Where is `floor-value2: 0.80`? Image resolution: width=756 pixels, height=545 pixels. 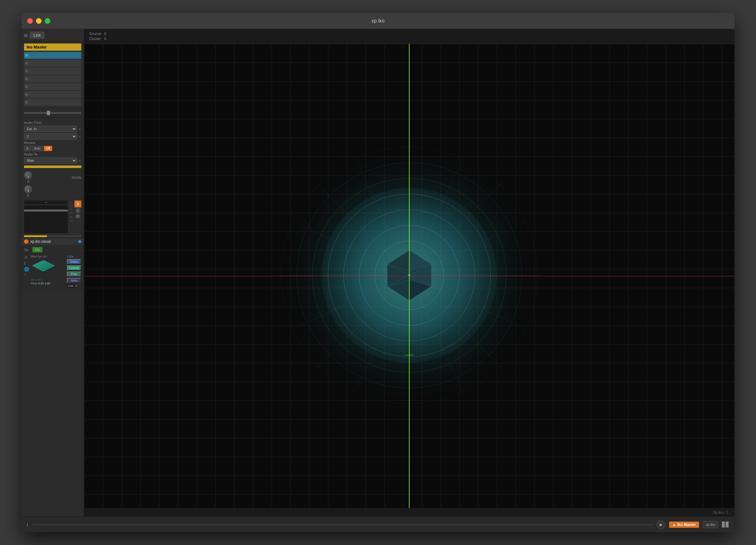
floor-value2: 0.80 is located at coordinates (47, 284).